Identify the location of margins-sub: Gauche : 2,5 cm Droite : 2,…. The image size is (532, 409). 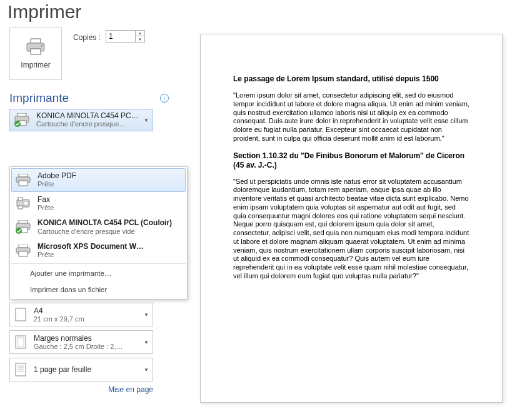
(78, 346).